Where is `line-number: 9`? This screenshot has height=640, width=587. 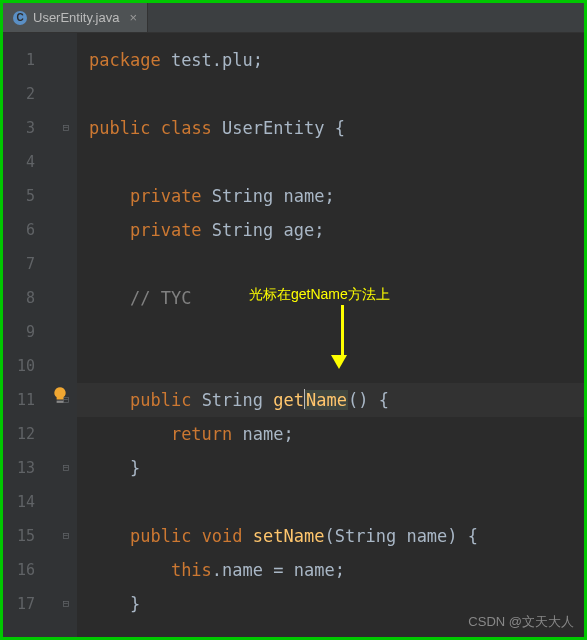 line-number: 9 is located at coordinates (25, 332).